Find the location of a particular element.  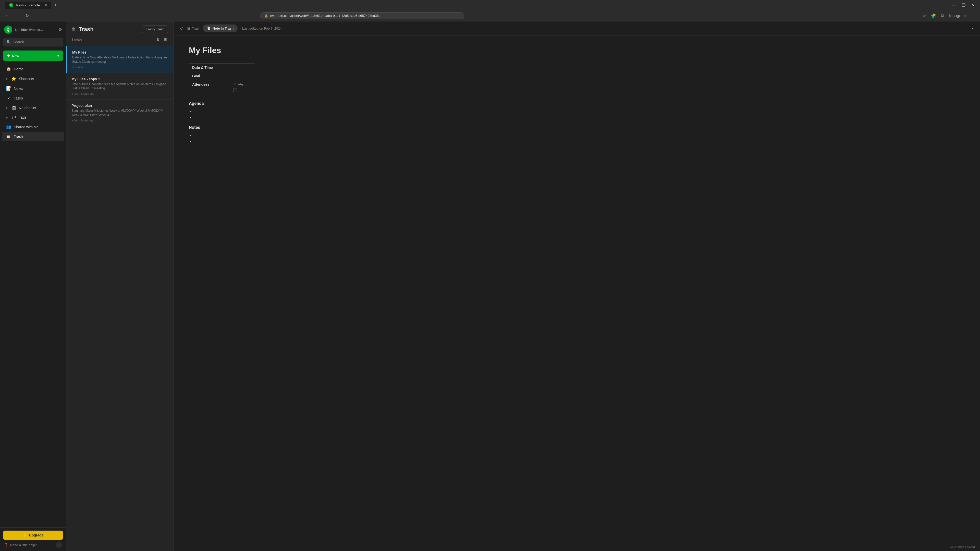

note-item: My Files - copy 1 Date & Time Goal Atten… is located at coordinates (119, 86).